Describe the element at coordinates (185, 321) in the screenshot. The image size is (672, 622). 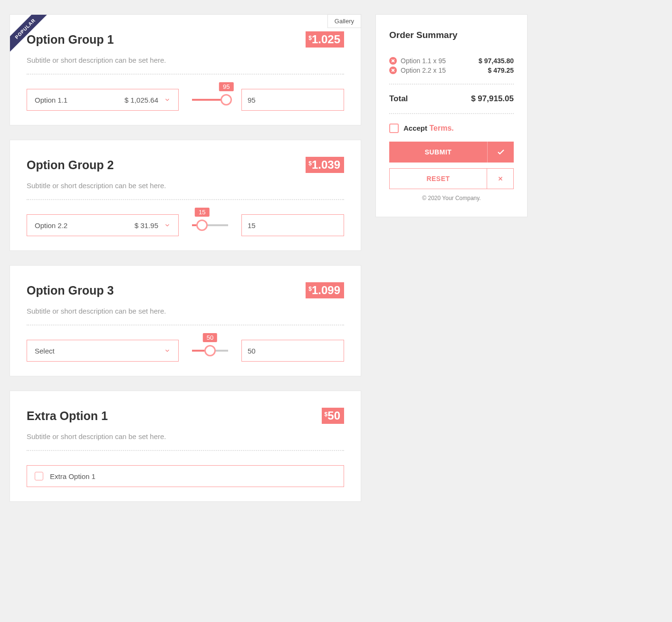
I see `option-group-3: Option Group 3 $1.099 Subtitle or short …` at that location.